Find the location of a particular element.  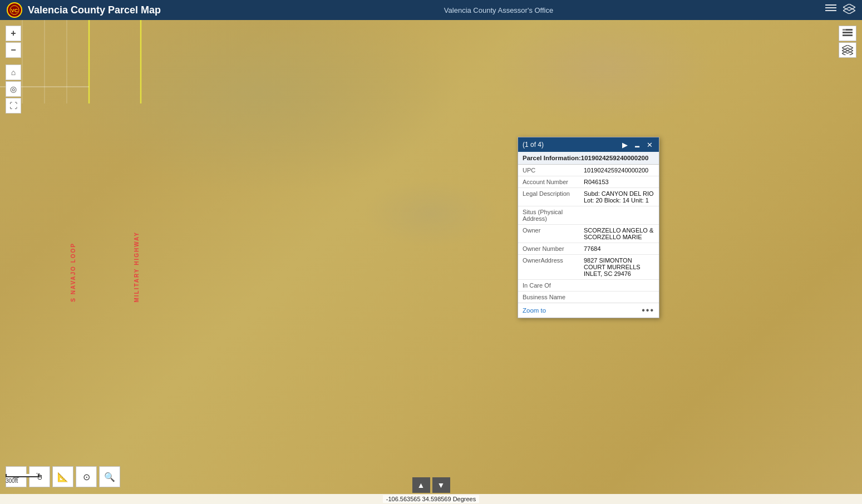

fullscreen-button: ⛶ is located at coordinates (13, 106).